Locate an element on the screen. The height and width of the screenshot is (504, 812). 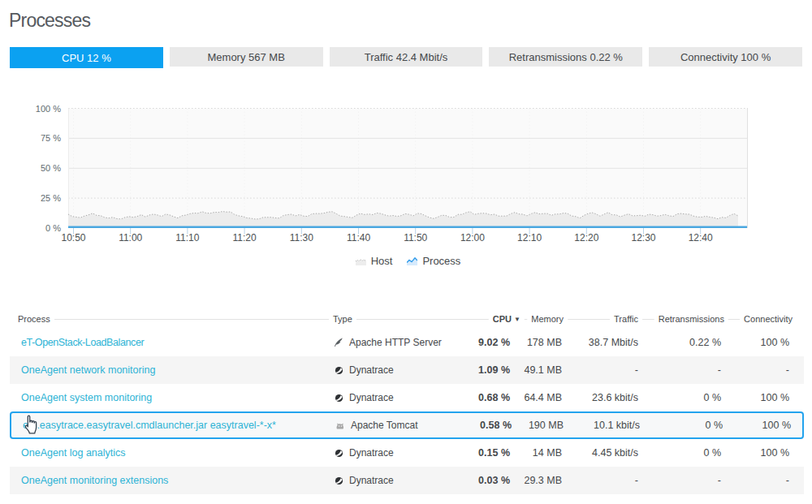
svg-text: 0 % is located at coordinates (54, 228).